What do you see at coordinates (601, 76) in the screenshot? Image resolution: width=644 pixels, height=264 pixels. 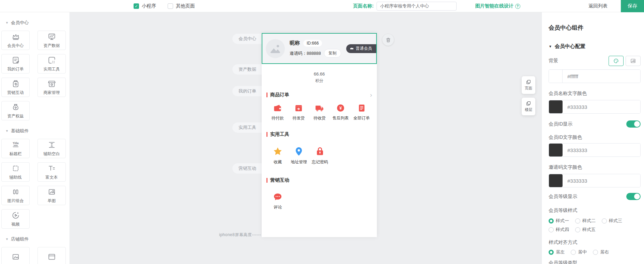 I see `background-color-input` at bounding box center [601, 76].